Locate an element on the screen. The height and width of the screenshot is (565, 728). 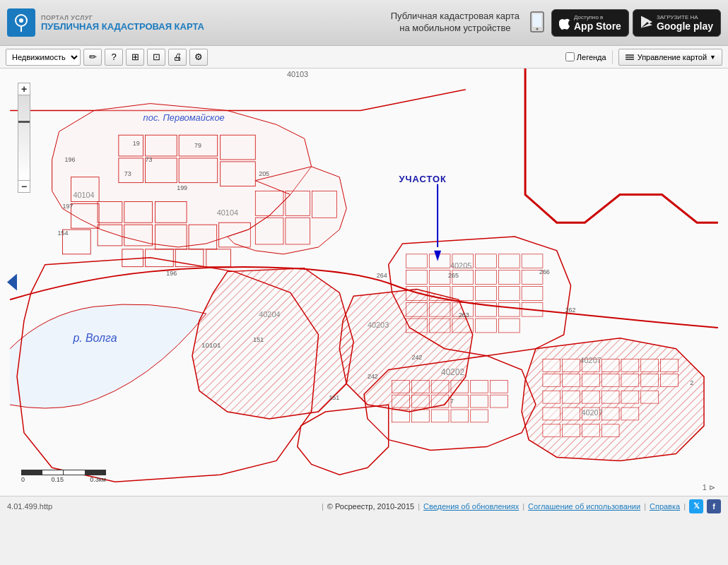
header-map-description: Публичная кадастровая карта на мобильном… is located at coordinates (455, 23).